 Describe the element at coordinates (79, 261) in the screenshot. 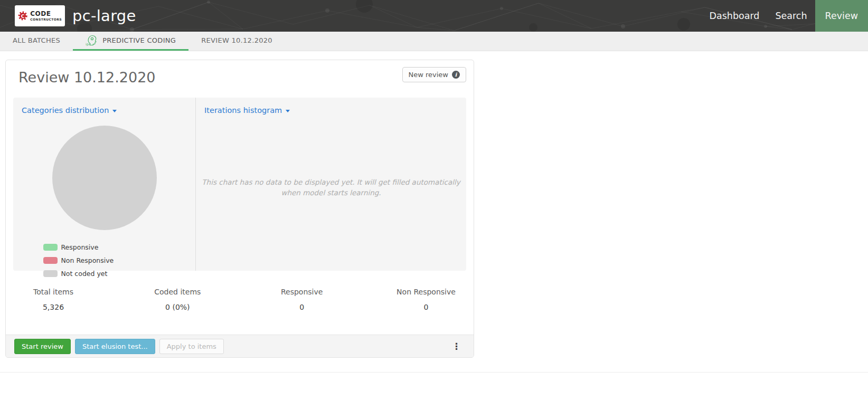

I see `legend-item-non-responsive: Non Responsive` at that location.